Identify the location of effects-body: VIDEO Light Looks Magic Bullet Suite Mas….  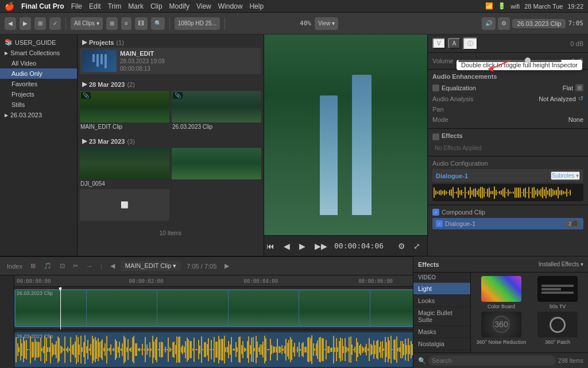
(501, 314).